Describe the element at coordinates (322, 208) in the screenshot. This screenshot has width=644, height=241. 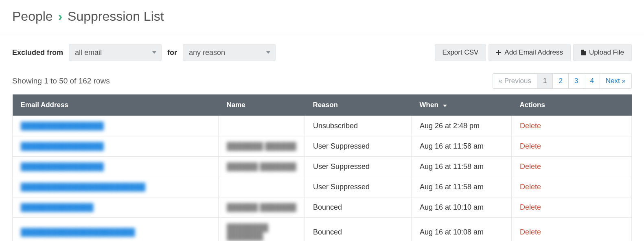
I see `table-row: ████████████████████ ███████BouncedAug 1…` at that location.